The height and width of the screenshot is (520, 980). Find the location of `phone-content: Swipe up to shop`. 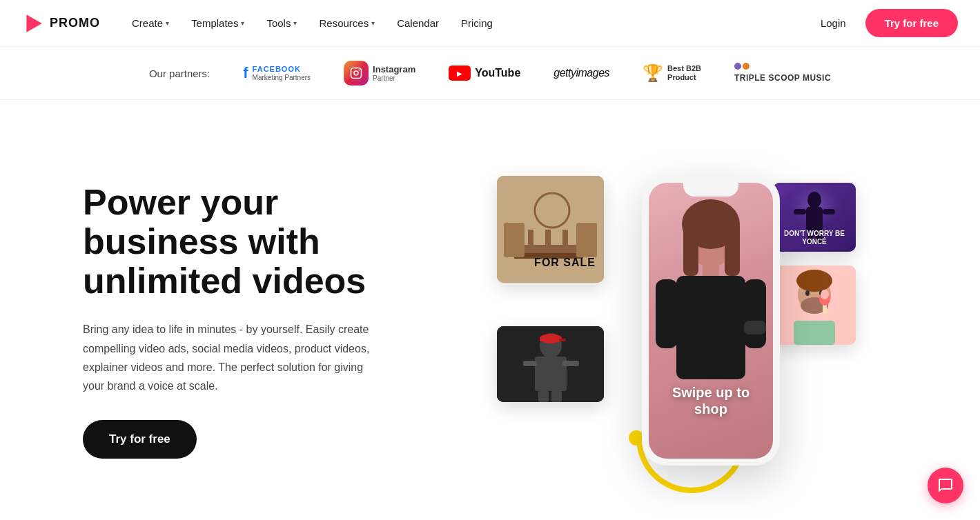

phone-content: Swipe up to shop is located at coordinates (711, 321).